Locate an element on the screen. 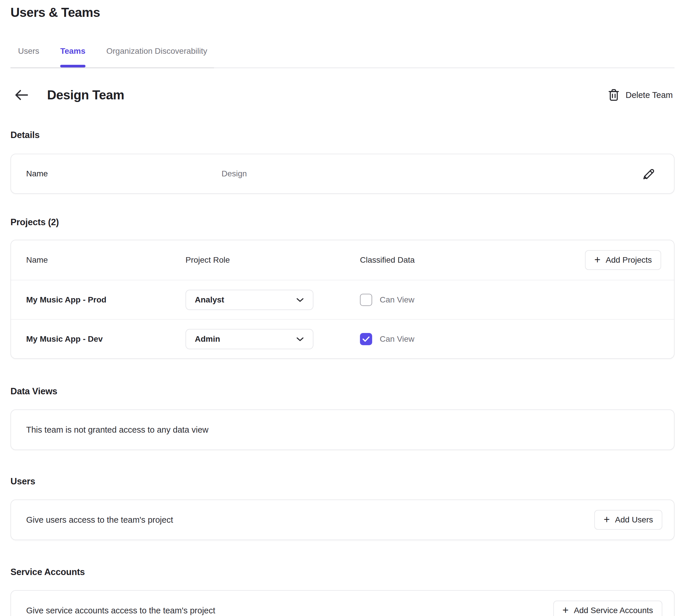 Image resolution: width=685 pixels, height=616 pixels. project-role-value: Analyst is located at coordinates (209, 300).